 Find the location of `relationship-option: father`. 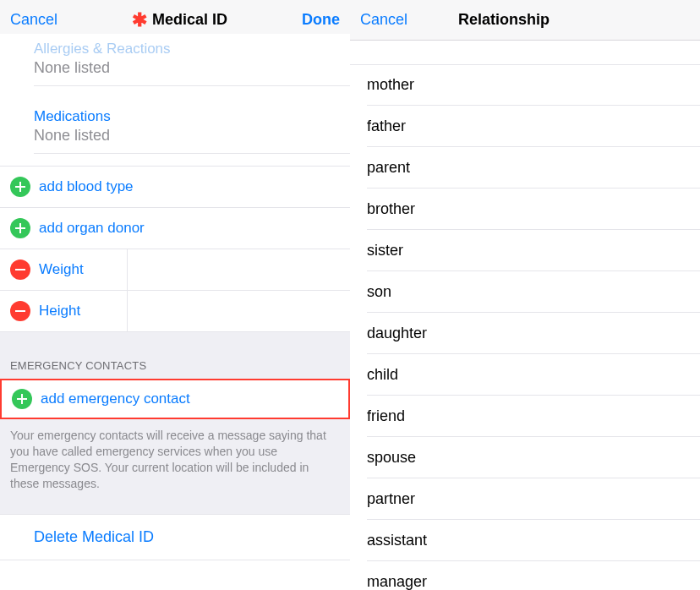

relationship-option: father is located at coordinates (525, 126).